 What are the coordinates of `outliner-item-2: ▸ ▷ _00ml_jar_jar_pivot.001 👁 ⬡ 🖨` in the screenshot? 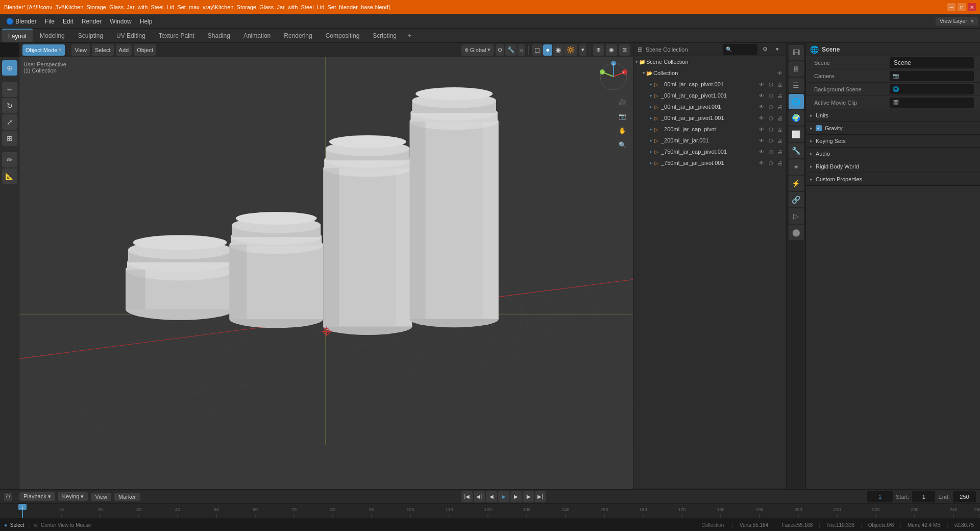 It's located at (709, 107).